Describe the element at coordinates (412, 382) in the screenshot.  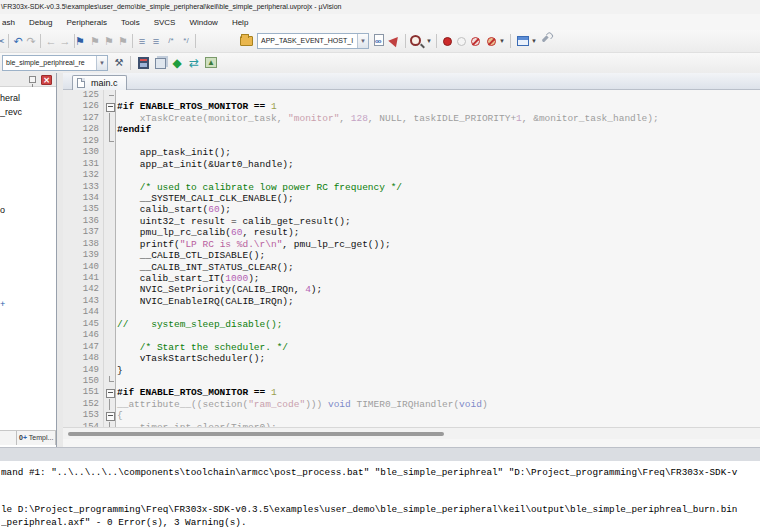
I see `code-line: 150` at that location.